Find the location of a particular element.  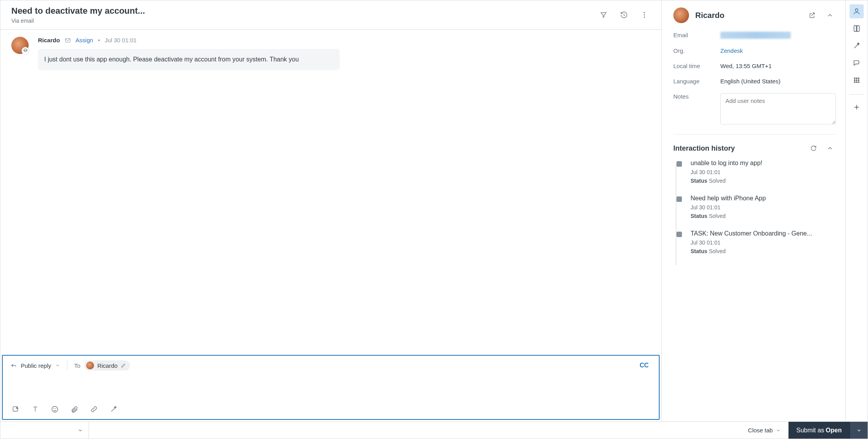

close-tab-label: Close tab is located at coordinates (761, 430).